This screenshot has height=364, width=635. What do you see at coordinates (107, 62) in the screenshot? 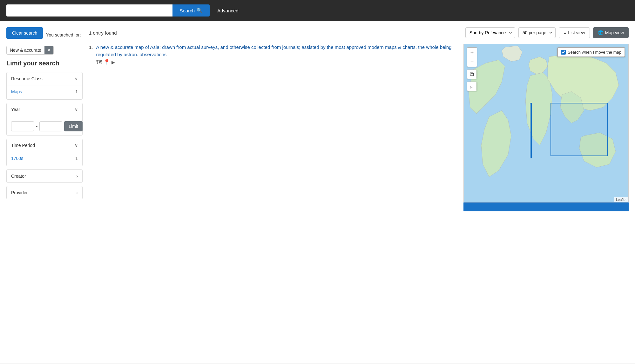
I see `location-icon: 📍` at bounding box center [107, 62].